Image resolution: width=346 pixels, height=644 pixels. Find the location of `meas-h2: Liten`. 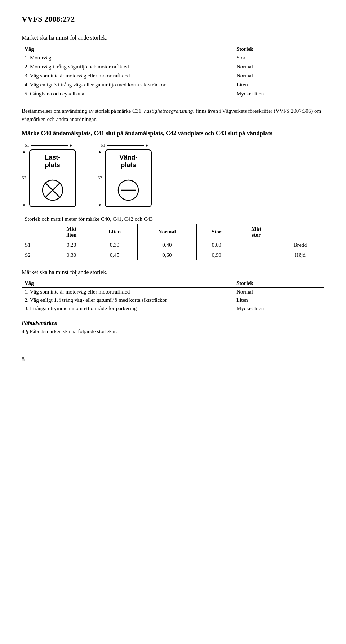

meas-h2: Liten is located at coordinates (115, 232).